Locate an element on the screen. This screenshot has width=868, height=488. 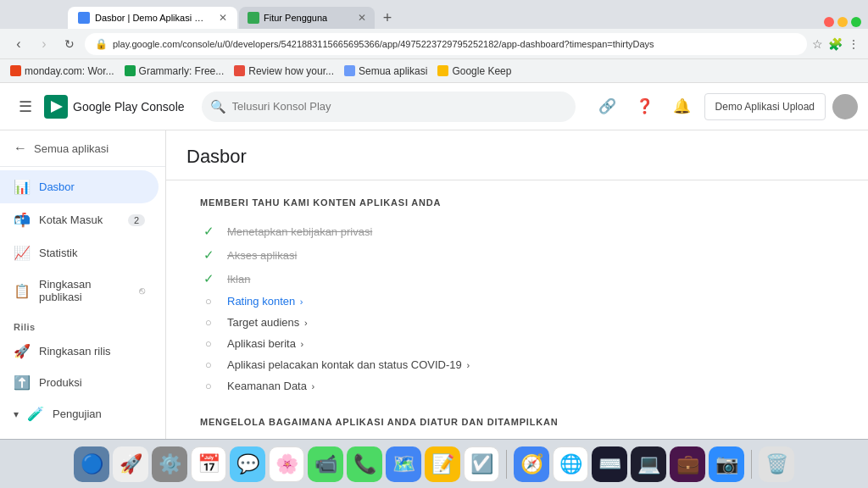
nav-sub-pengujian-terbuka: Pengujian terbuka is located at coordinates (83, 434).